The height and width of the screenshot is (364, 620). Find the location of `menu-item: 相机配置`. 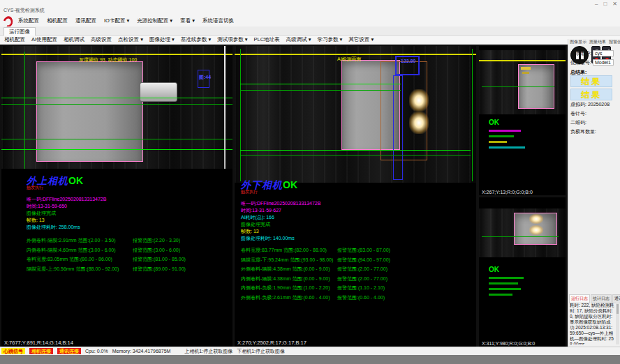

menu-item: 相机配置 is located at coordinates (57, 21).